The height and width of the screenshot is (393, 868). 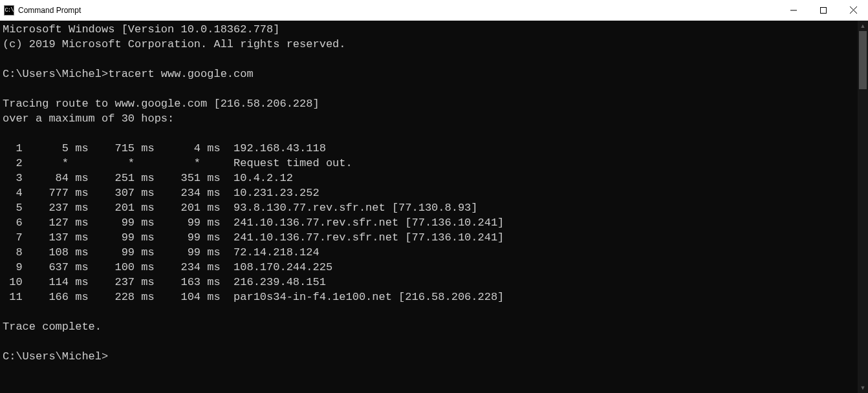 What do you see at coordinates (794, 10) in the screenshot?
I see `minimize-button` at bounding box center [794, 10].